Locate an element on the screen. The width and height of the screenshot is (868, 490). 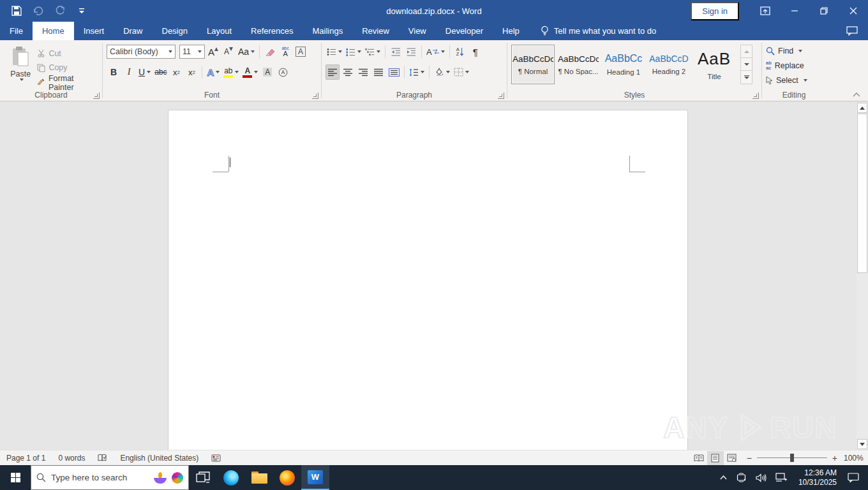
tab-developer: Developer is located at coordinates (465, 31).